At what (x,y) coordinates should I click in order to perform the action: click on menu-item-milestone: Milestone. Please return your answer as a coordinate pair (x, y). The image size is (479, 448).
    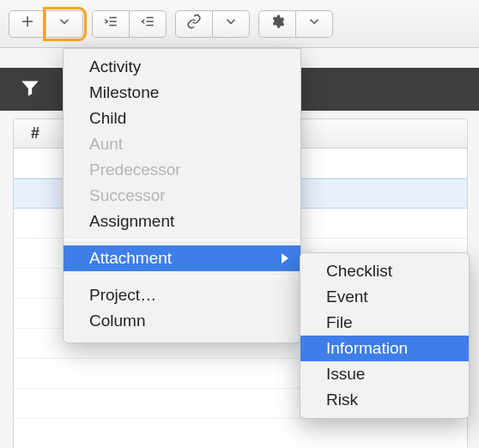
    Looking at the image, I should click on (182, 93).